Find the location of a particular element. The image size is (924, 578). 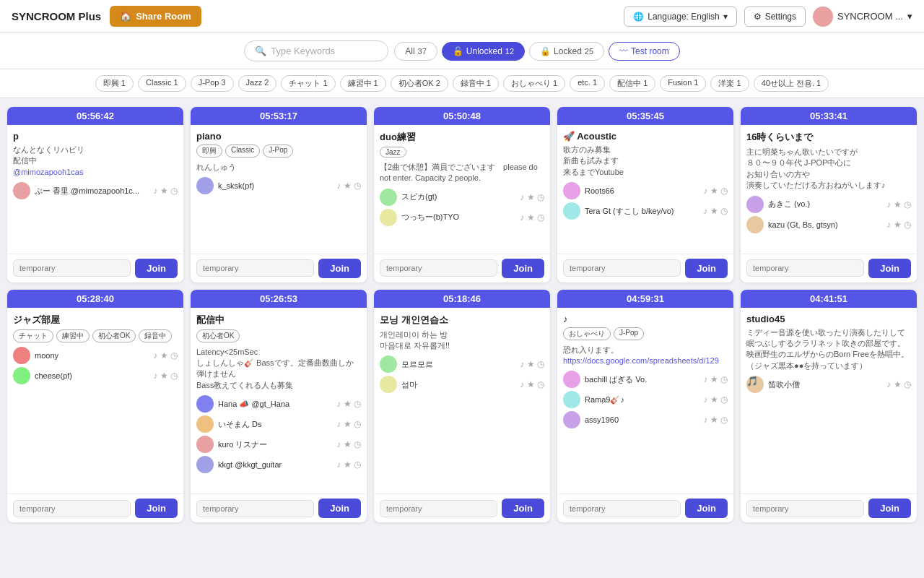

room-card: 05:33:41 16時くらいまで 主に明菜ちゃん歌いたいですが８０〜９０年代 … is located at coordinates (829, 195).